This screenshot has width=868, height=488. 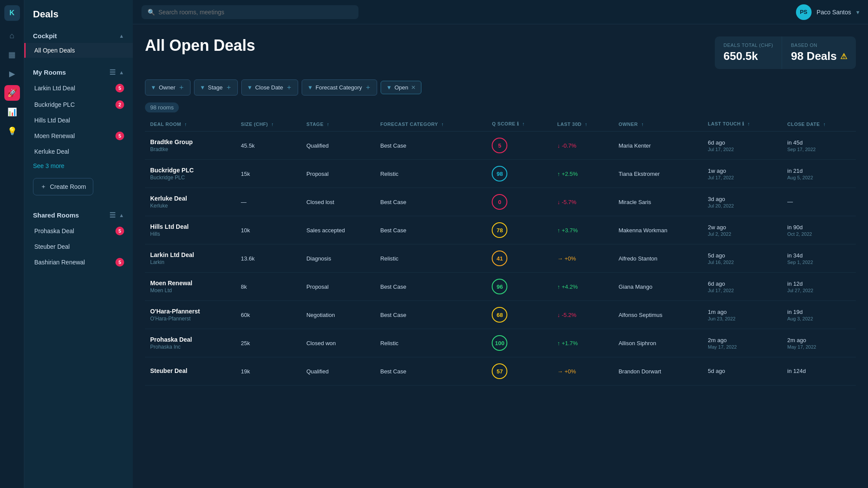 I want to click on col-deal-room: DEAL ROOM ↑, so click(x=190, y=124).